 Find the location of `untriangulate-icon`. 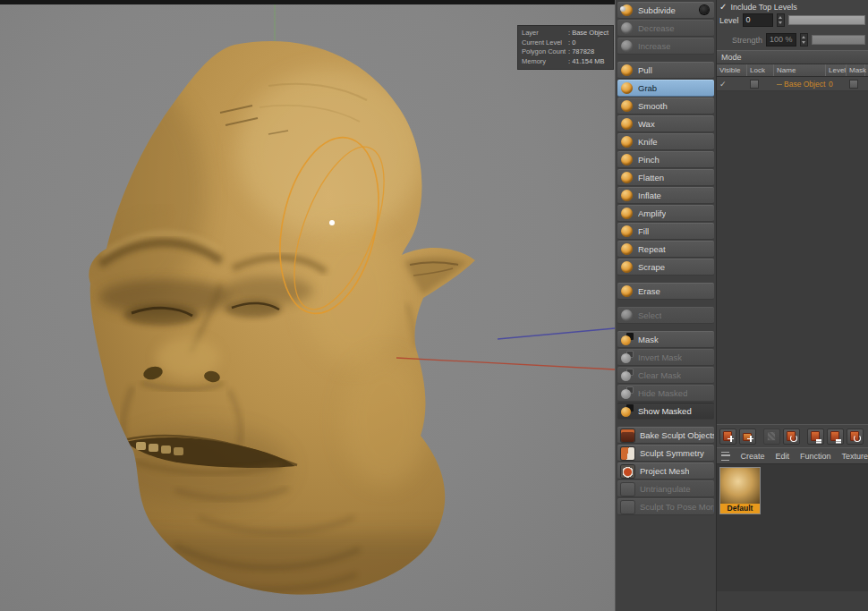

untriangulate-icon is located at coordinates (628, 489).